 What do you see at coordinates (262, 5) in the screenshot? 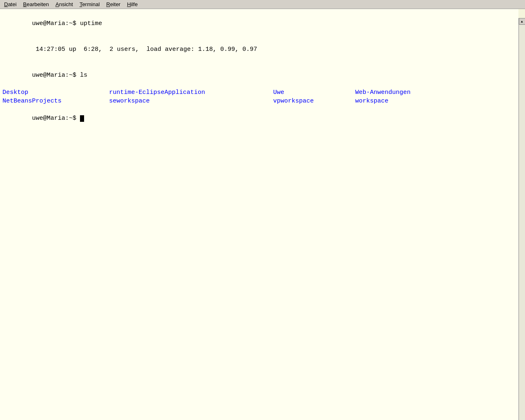
I see `menubar: Datei Bearbeiten Ansicht Terminal Reiter…` at bounding box center [262, 5].